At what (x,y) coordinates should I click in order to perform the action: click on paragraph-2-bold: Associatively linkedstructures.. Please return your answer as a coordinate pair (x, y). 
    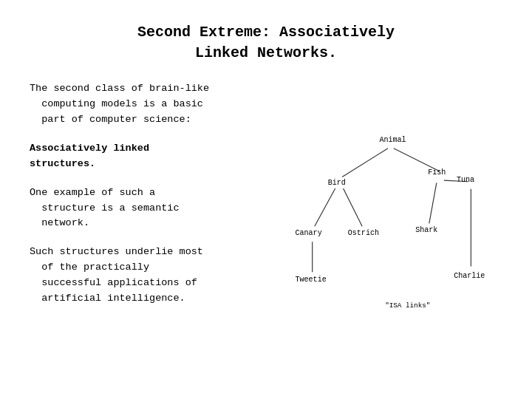
    Looking at the image, I should click on (148, 157).